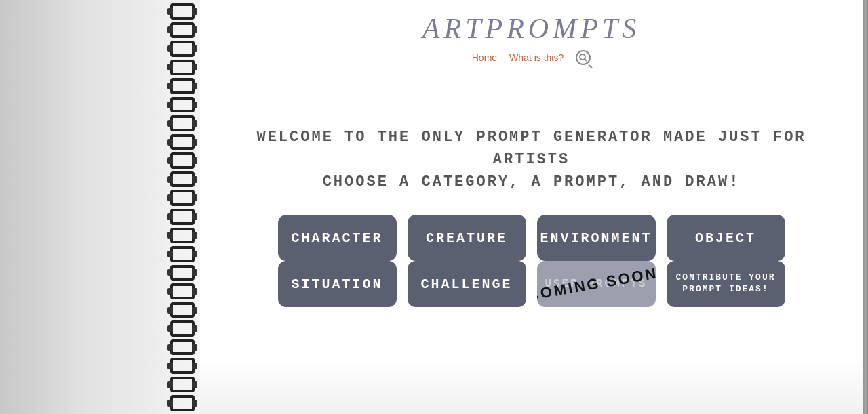 The image size is (868, 414). I want to click on nav-home: Home, so click(484, 58).